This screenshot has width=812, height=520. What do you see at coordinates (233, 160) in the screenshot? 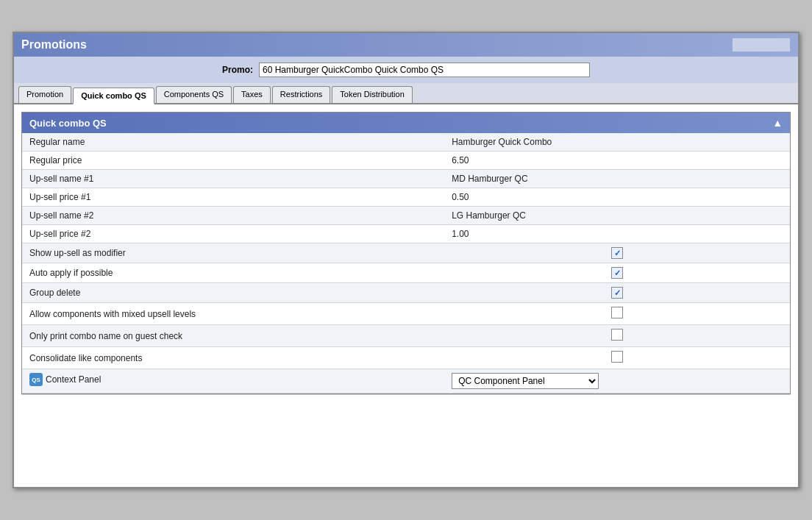
I see `row-label: Regular price` at bounding box center [233, 160].